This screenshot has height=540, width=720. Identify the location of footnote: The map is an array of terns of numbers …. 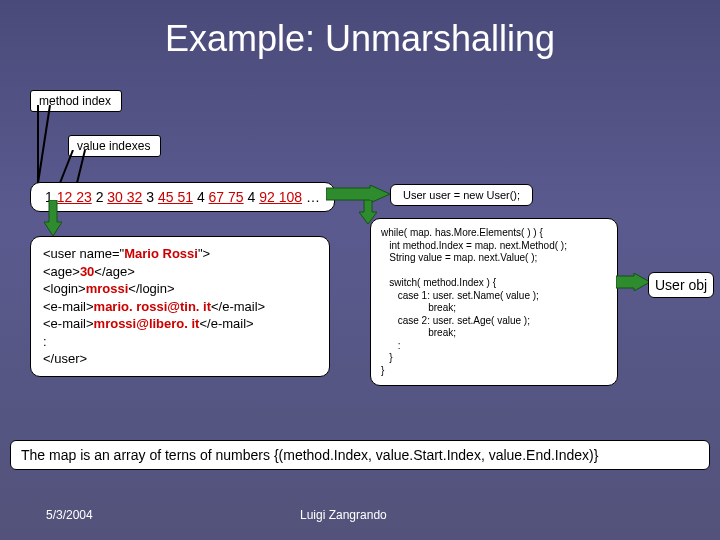
(360, 455).